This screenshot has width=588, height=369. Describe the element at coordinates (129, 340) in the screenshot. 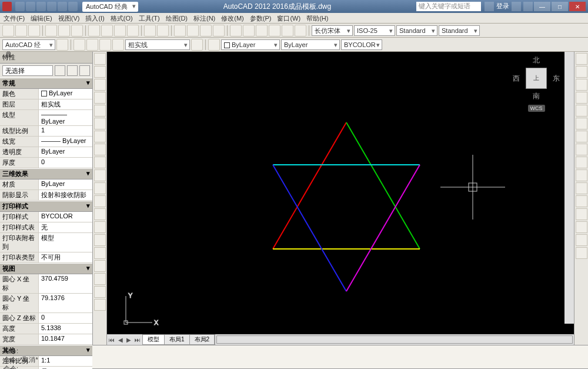

I see `tab-nav-next: ▶` at that location.